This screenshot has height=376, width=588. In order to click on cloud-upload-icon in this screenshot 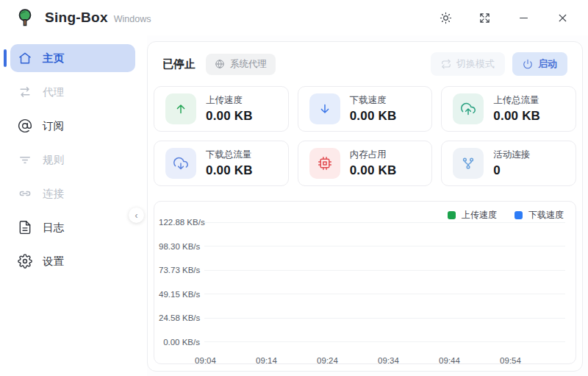, I will do `click(468, 109)`.